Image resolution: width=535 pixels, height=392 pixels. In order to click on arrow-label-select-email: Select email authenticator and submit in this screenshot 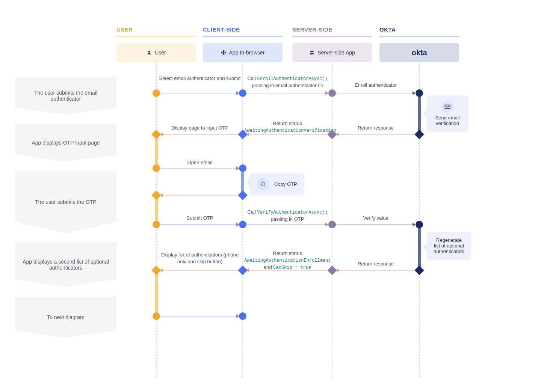, I will do `click(200, 78)`.